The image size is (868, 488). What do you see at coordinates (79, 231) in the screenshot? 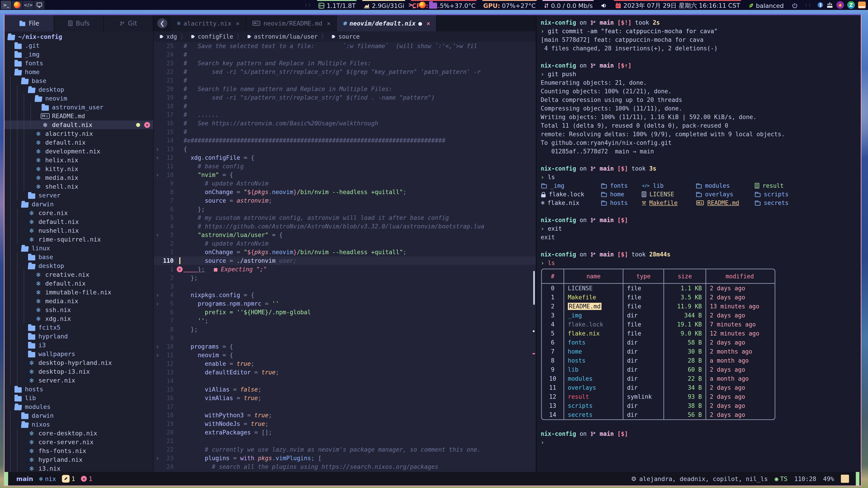
I see `tree-item: ❄nushell.nix` at bounding box center [79, 231].